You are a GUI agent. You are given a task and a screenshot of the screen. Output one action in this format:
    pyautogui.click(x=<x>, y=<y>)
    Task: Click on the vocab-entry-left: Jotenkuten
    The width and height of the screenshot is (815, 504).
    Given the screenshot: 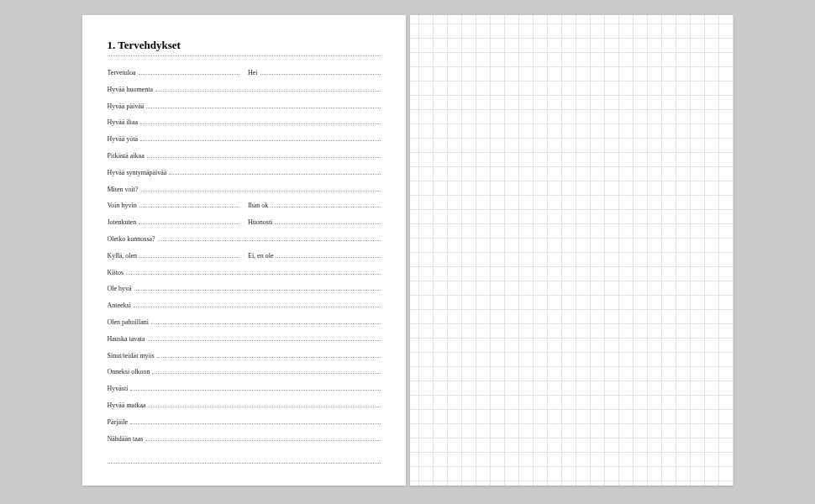 What is the action you would take?
    pyautogui.click(x=174, y=222)
    